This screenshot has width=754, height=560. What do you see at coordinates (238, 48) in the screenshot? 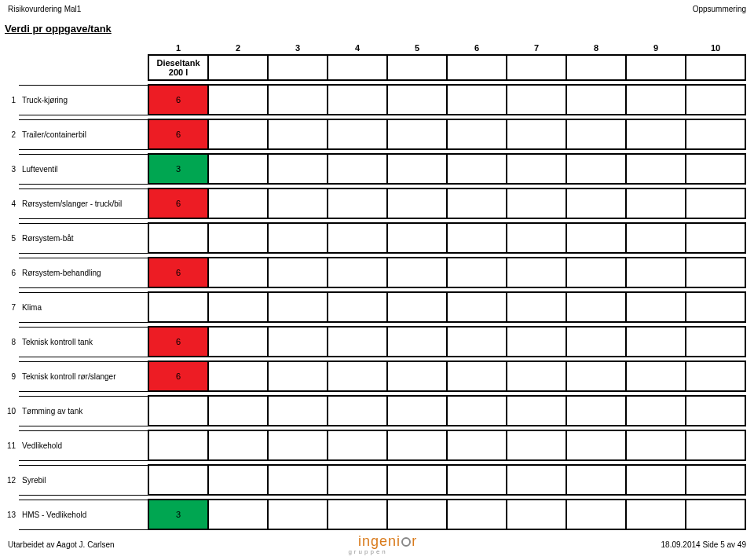
I see `col-num-2: 2` at bounding box center [238, 48].